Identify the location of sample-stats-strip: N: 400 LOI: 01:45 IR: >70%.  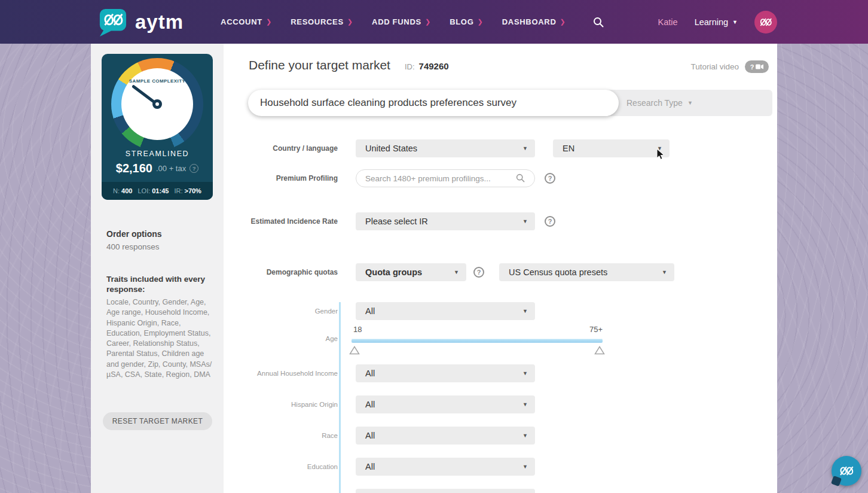
(157, 191).